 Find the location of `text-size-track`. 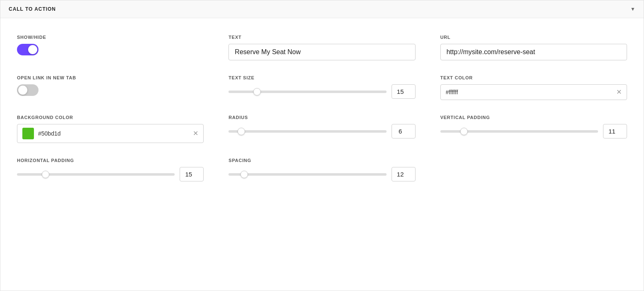

text-size-track is located at coordinates (307, 92).